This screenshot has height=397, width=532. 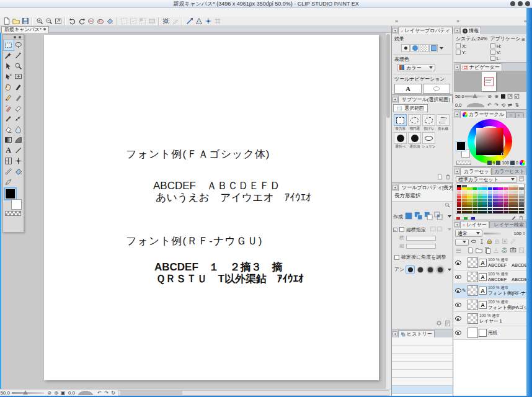 What do you see at coordinates (10, 194) in the screenshot?
I see `foreground-color-swatch` at bounding box center [10, 194].